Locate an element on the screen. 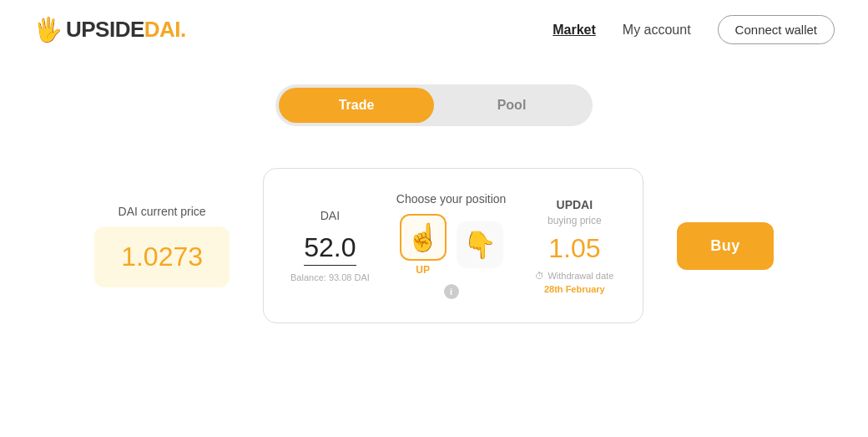  dai-price-label: DAI current price is located at coordinates (162, 211).